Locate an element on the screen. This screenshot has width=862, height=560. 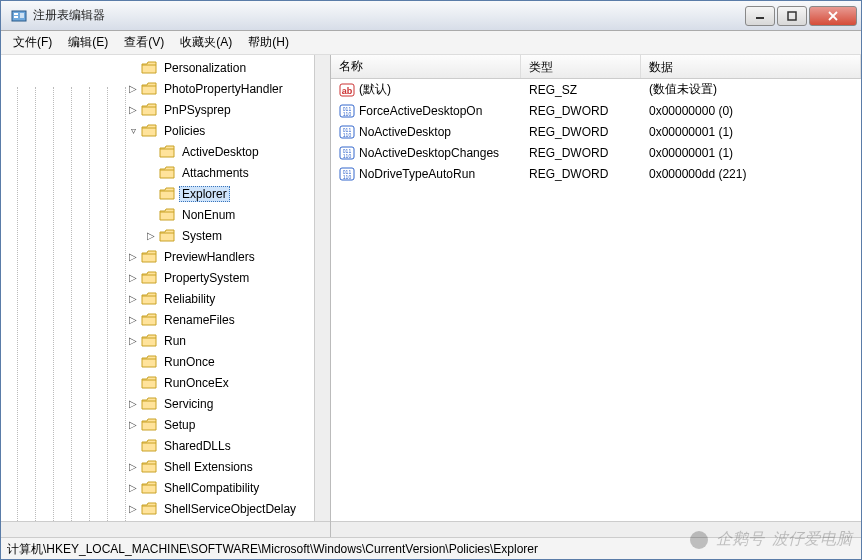
tree-item-label: ShellServiceObjectDelay is located at coordinates (230, 509).